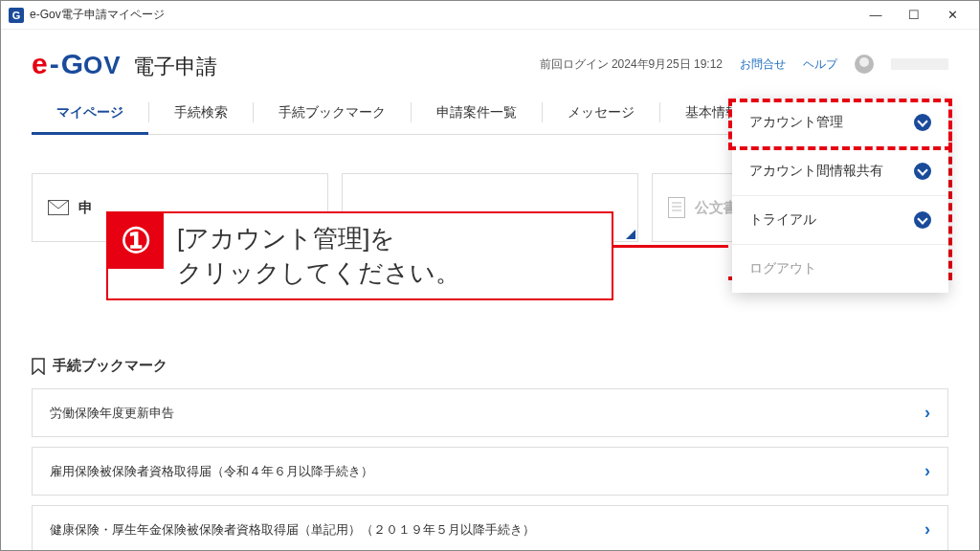 The width and height of the screenshot is (980, 551). What do you see at coordinates (55, 64) in the screenshot?
I see `logo-dash: -` at bounding box center [55, 64].